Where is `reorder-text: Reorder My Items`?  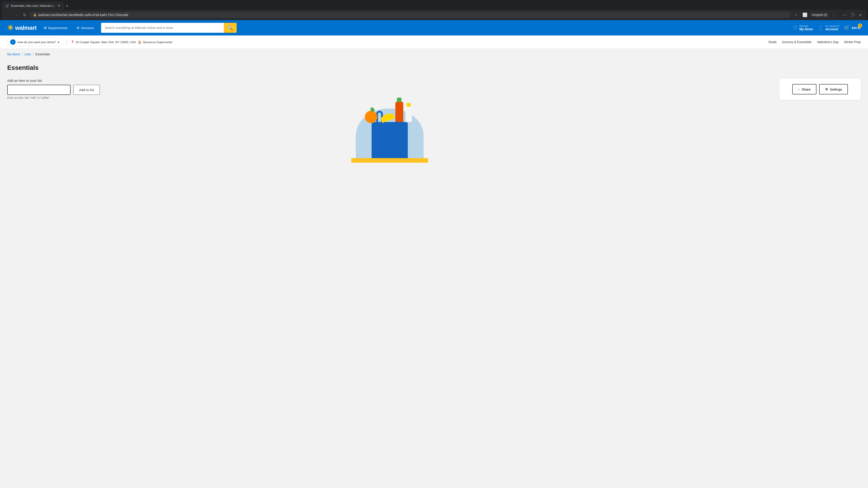 reorder-text: Reorder My Items is located at coordinates (806, 28).